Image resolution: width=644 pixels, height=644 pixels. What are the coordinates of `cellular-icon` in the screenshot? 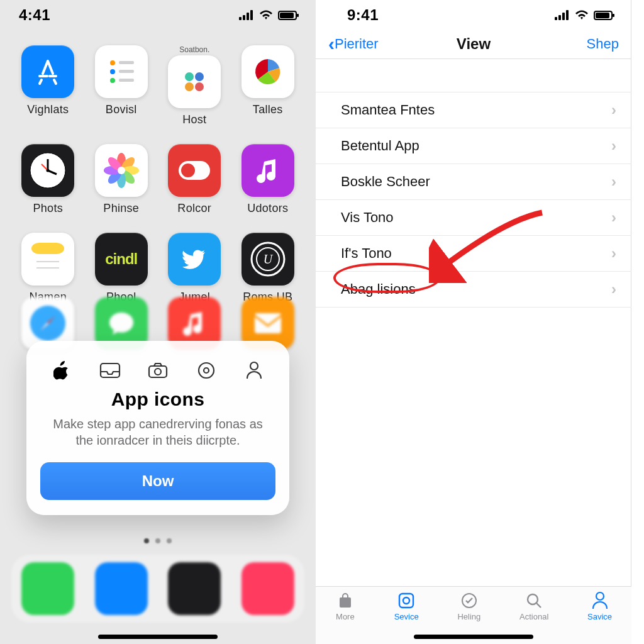 It's located at (562, 15).